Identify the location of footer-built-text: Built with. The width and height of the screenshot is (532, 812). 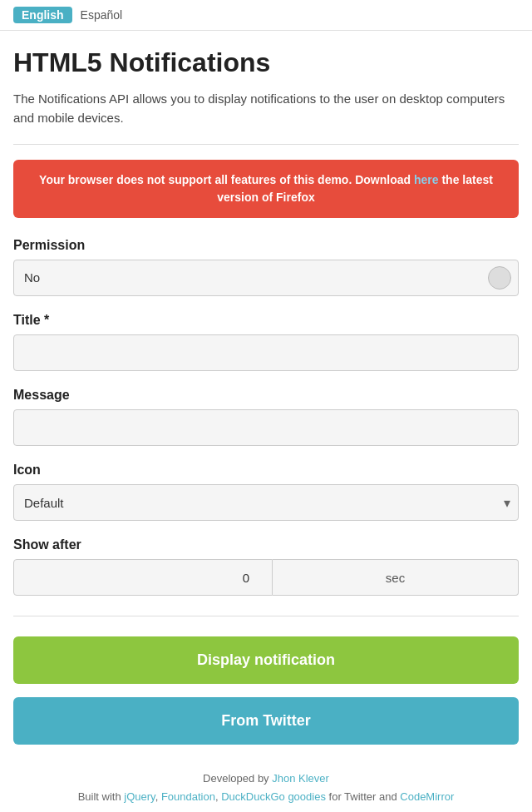
(101, 797).